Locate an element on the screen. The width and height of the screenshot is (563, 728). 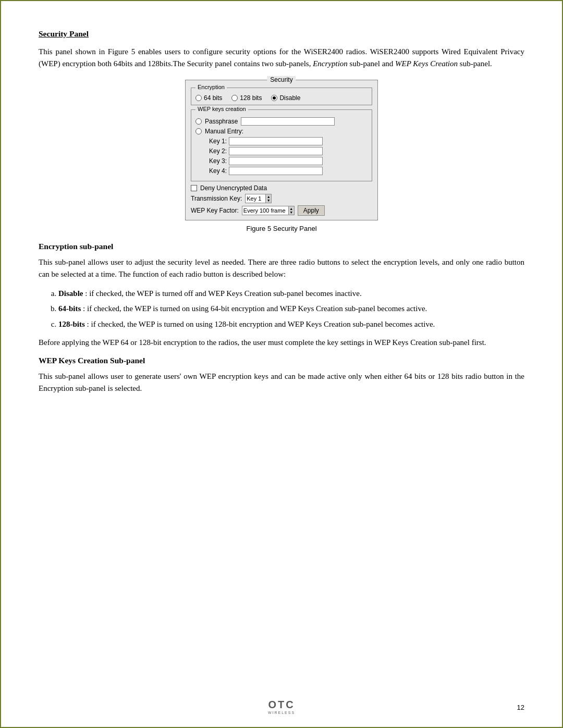
otc-subtext: WIRELESS is located at coordinates (282, 713).